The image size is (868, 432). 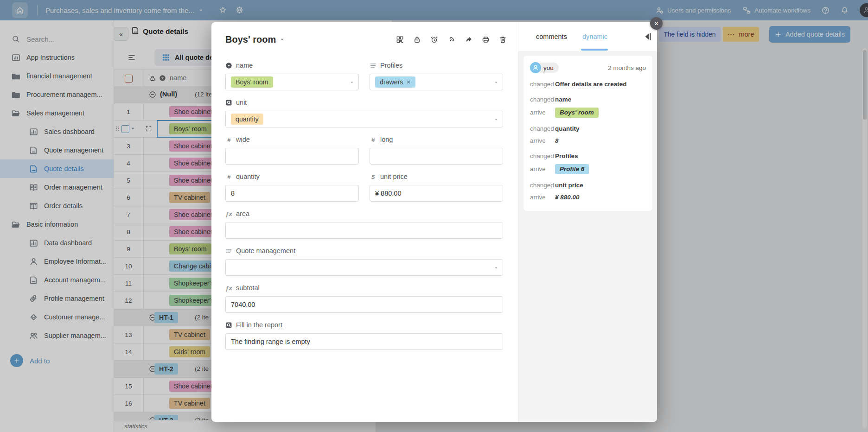 What do you see at coordinates (627, 68) in the screenshot?
I see `activity-timestamp: 2 months ago` at bounding box center [627, 68].